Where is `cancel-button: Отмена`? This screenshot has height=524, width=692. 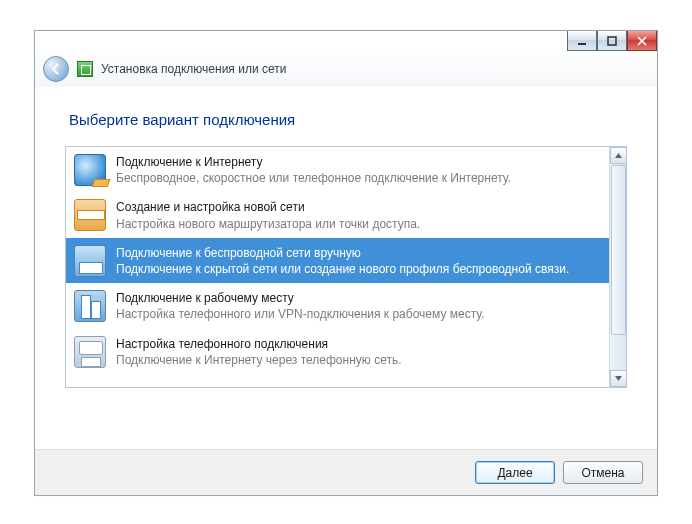 cancel-button: Отмена is located at coordinates (603, 472).